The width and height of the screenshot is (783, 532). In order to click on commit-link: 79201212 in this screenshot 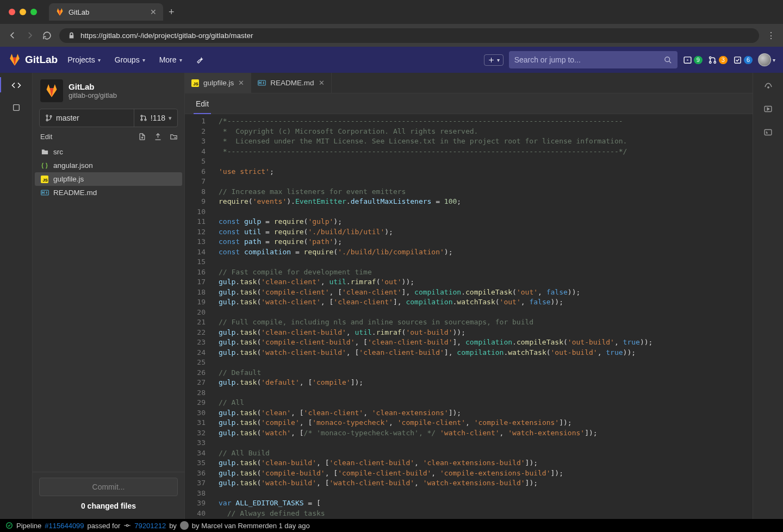, I will do `click(150, 526)`.